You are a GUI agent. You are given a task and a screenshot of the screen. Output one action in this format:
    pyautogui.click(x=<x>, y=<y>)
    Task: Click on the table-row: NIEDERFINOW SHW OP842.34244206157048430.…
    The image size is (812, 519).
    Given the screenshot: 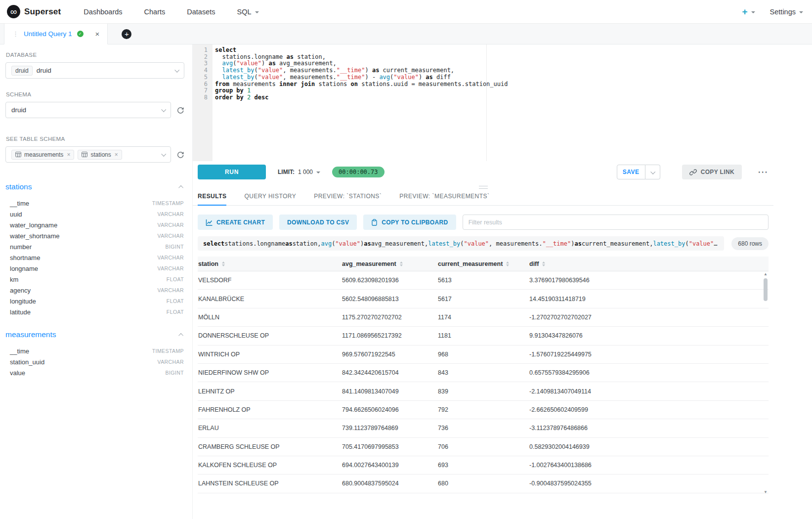 What is the action you would take?
    pyautogui.click(x=483, y=373)
    